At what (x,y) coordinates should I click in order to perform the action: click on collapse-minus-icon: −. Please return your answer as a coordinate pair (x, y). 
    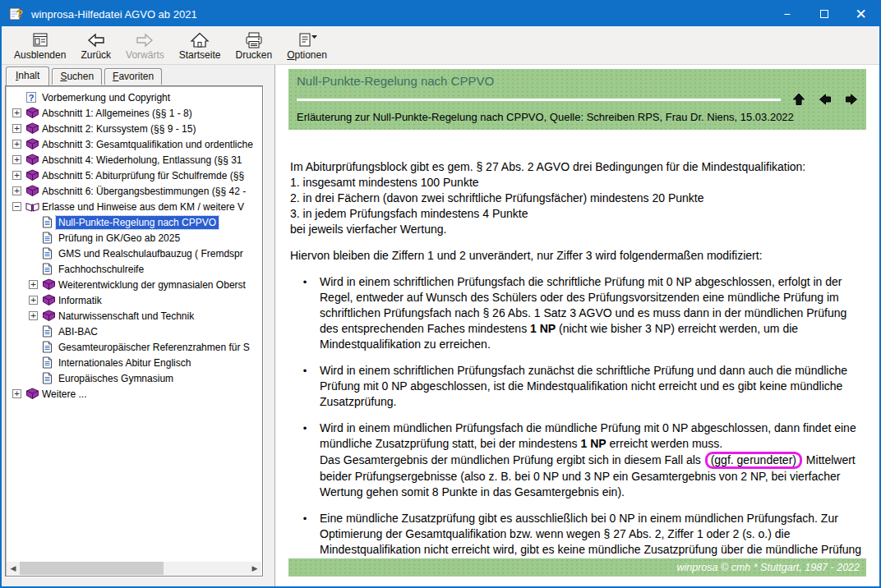
    Looking at the image, I should click on (16, 207).